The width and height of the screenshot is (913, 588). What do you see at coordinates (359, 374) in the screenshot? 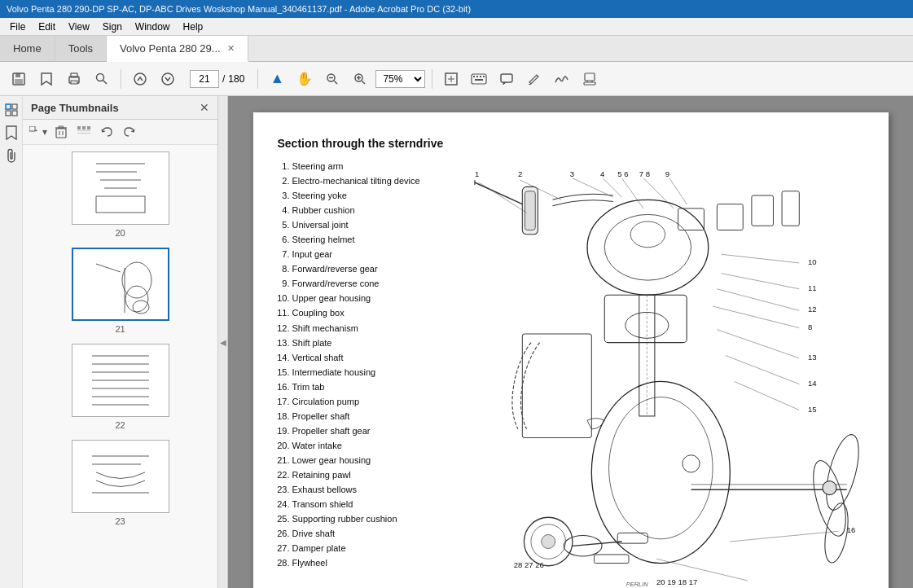
I see `parts-list: Steering arm Electro-mechanical tilting …` at bounding box center [359, 374].